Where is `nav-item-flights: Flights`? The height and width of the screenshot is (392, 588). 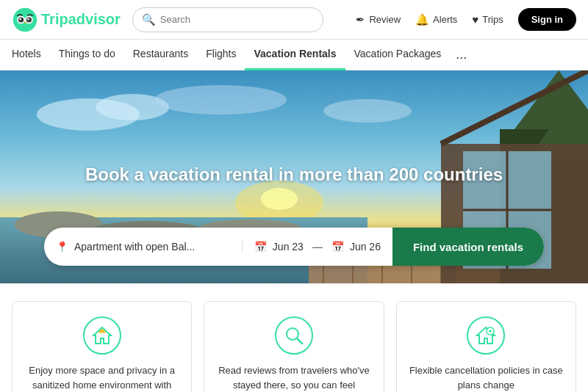 nav-item-flights: Flights is located at coordinates (220, 55).